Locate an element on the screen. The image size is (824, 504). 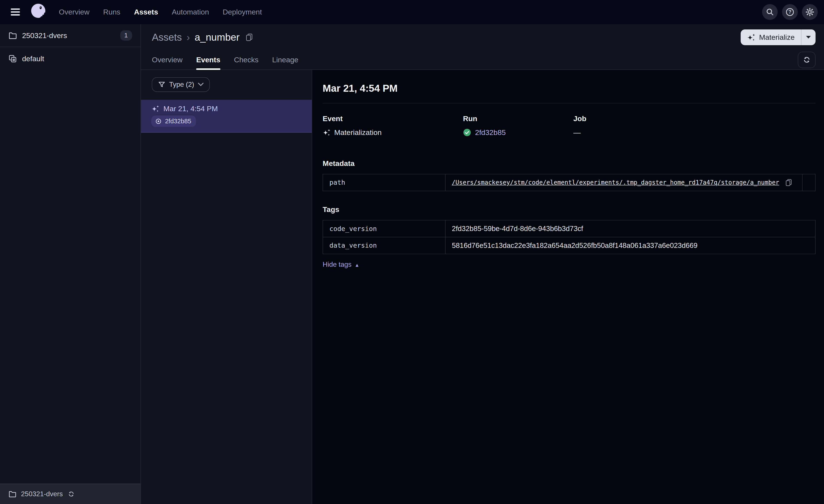
tag-value: 2fd32b85-59be-4d7d-8d6e-943b6b3d73cf is located at coordinates (630, 229).